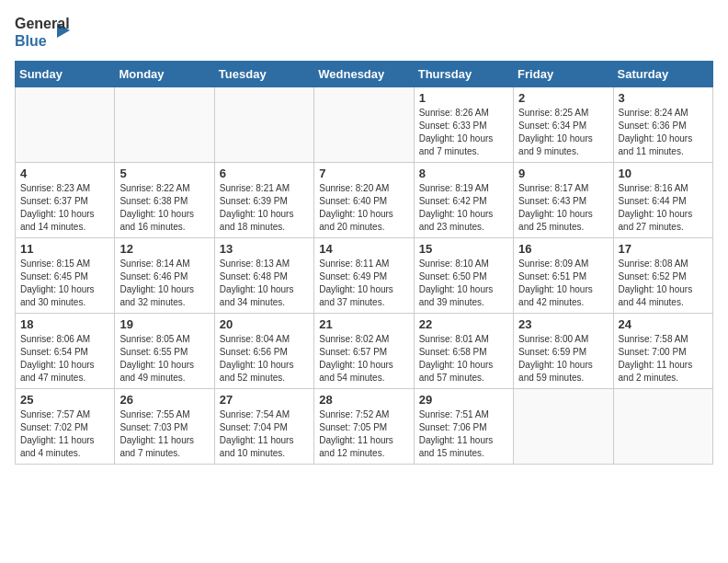  What do you see at coordinates (64, 434) in the screenshot?
I see `day-info: Sunrise: 7:57 AM Sunset: 7:02 PM Dayligh…` at bounding box center [64, 434].